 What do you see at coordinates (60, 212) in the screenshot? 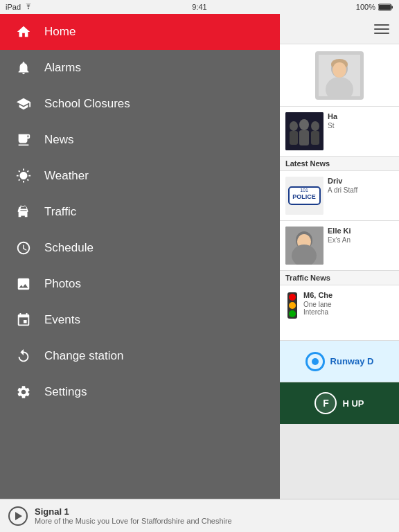
I see `sidebar-item-traffic-label: Traffic` at bounding box center [60, 212].